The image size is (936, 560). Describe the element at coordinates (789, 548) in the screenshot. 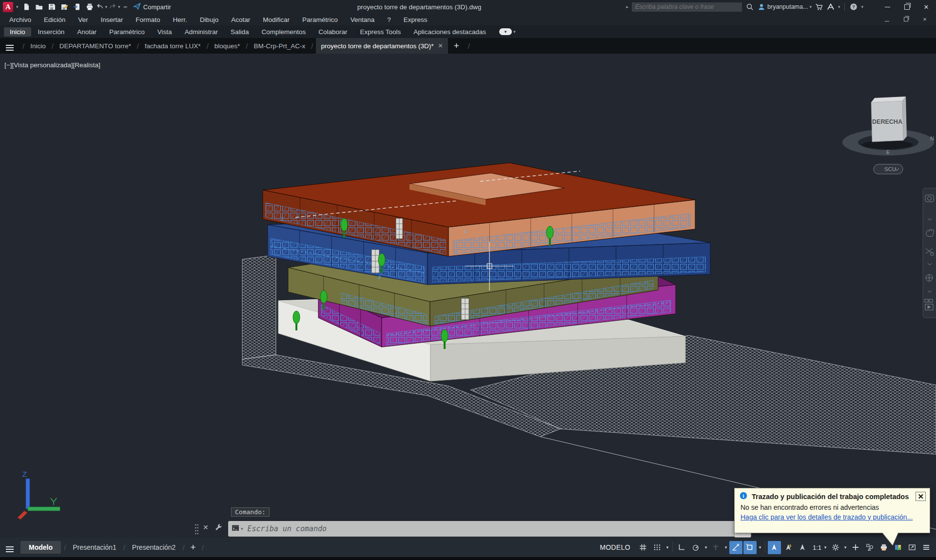

I see `annotation-autoscale-icon` at that location.